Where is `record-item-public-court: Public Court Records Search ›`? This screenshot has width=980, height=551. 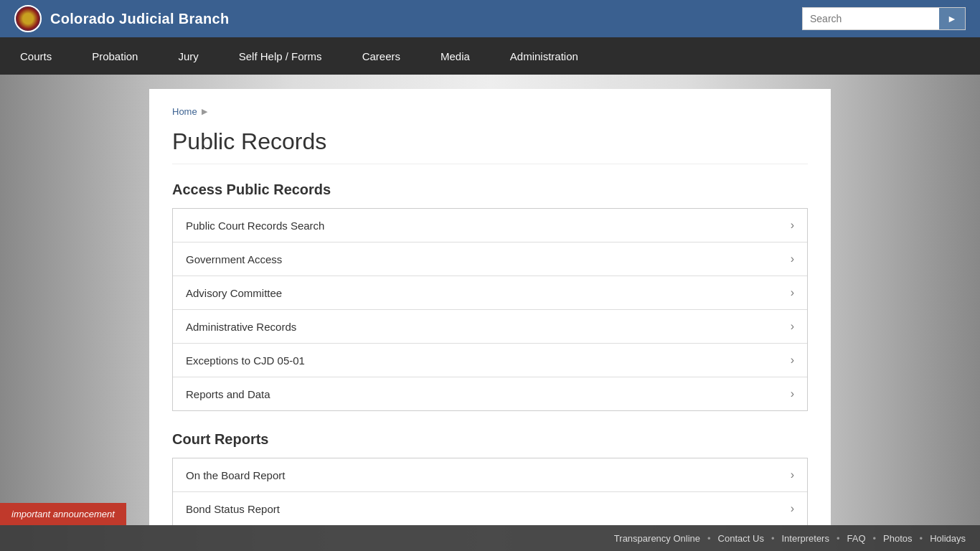 record-item-public-court: Public Court Records Search › is located at coordinates (490, 225).